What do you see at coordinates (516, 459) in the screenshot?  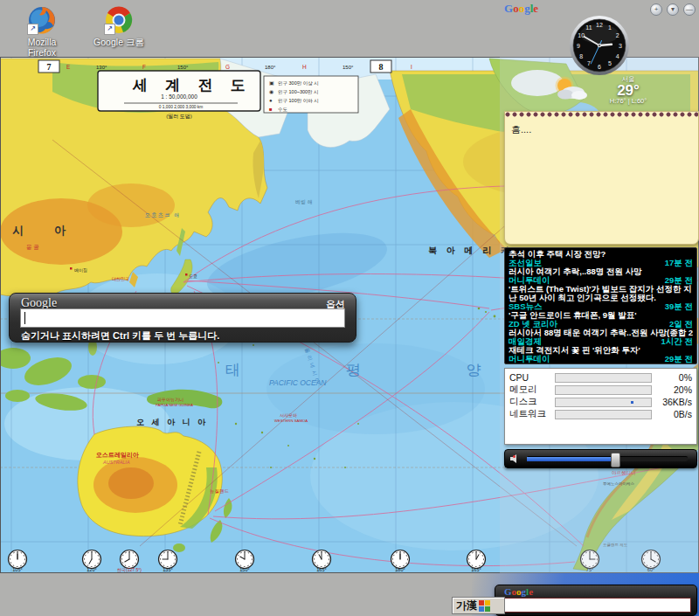 I see `speaker-icon` at bounding box center [516, 459].